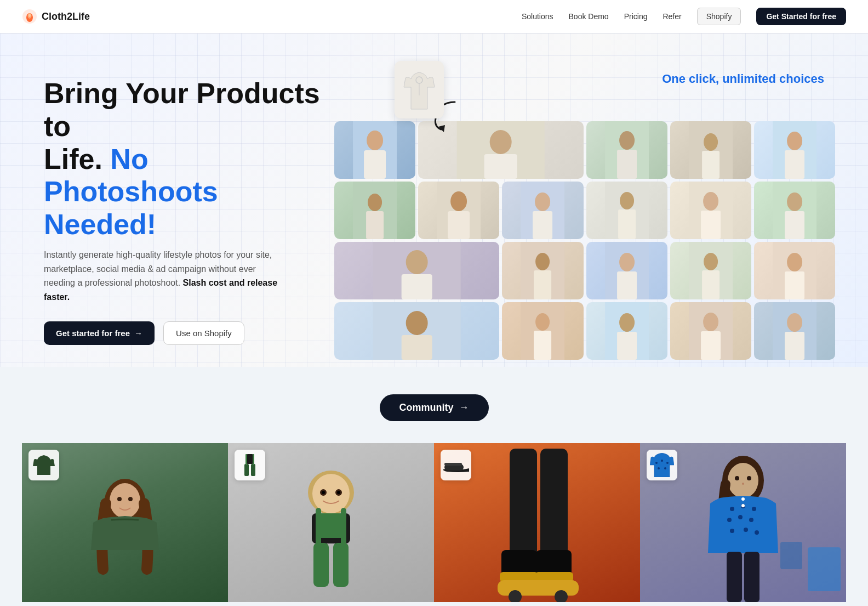  I want to click on hero-cta-primary: Get started for free →, so click(99, 333).